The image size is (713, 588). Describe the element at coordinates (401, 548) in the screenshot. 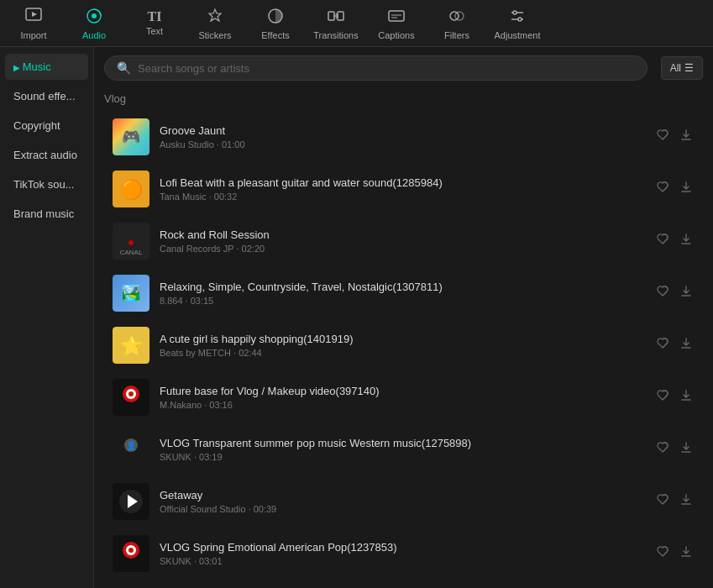

I see `song-title: VLOG Spring Emotional American Pop(12378…` at that location.